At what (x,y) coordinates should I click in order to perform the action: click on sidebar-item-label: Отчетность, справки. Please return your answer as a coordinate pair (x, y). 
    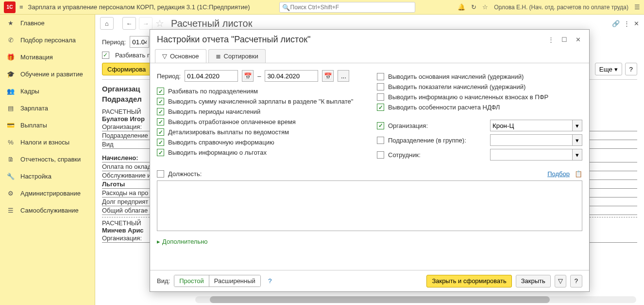
    Looking at the image, I should click on (51, 160).